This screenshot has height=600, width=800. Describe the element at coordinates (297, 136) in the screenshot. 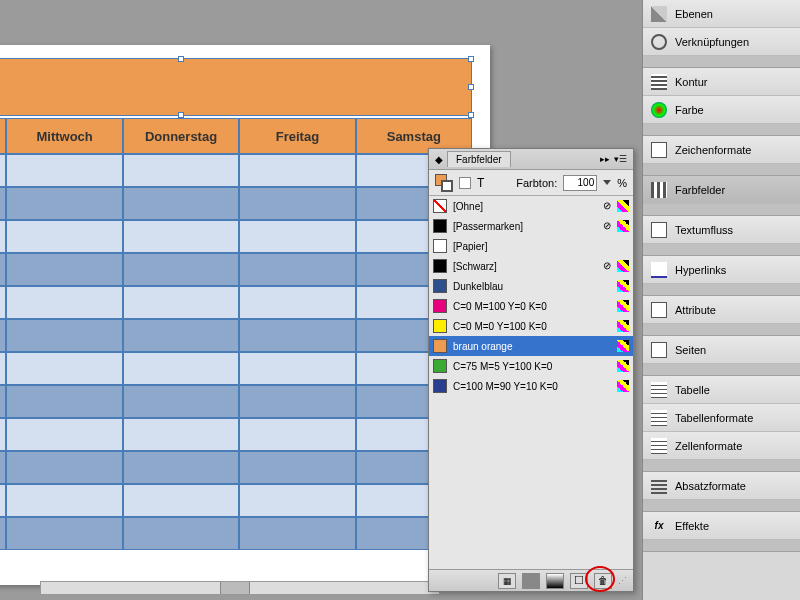

I see `calendar-header-cell: Freitag` at that location.